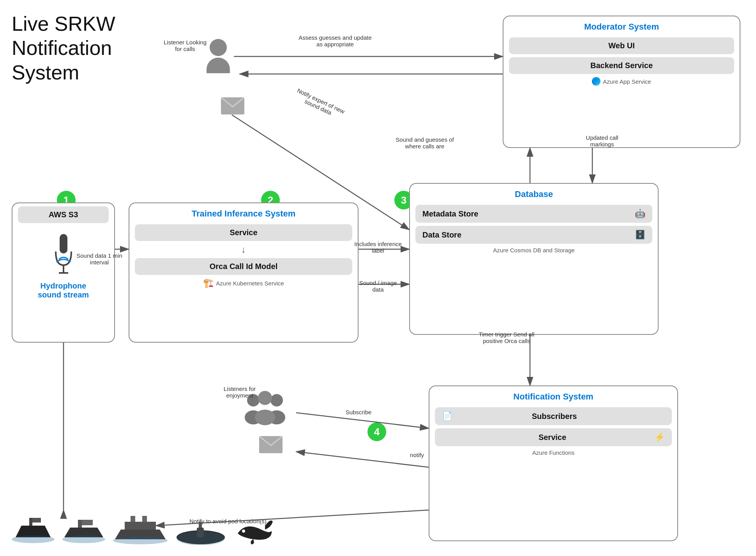 The image size is (756, 556). I want to click on hydrophone-label: Hydrophonesound stream, so click(63, 290).